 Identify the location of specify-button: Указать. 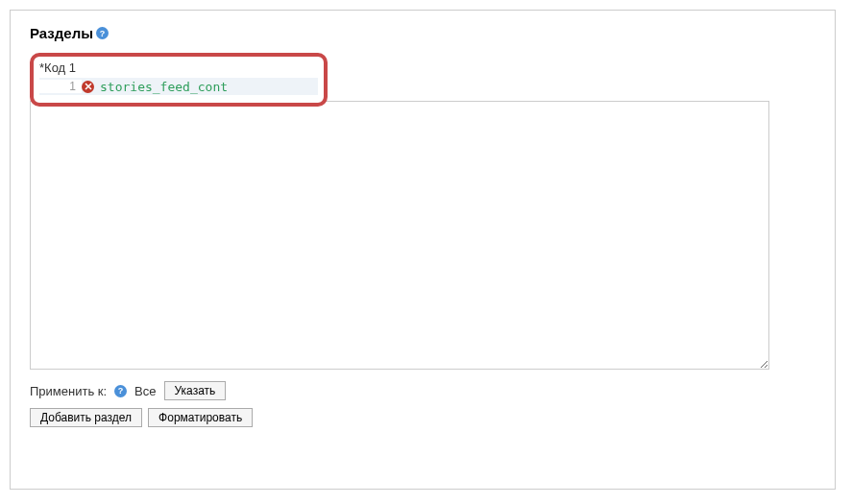
(196, 391).